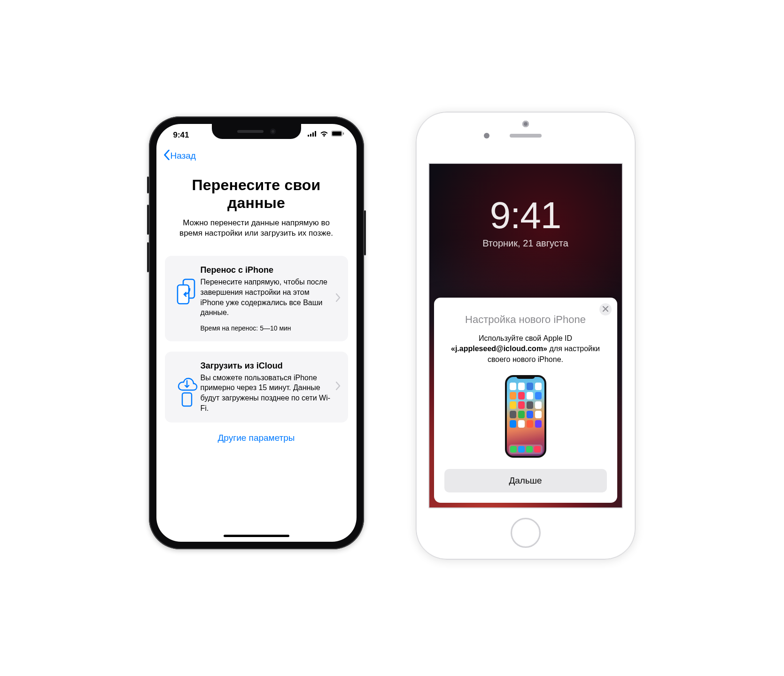  Describe the element at coordinates (266, 366) in the screenshot. I see `option-title: Загрузить из iCloud` at that location.